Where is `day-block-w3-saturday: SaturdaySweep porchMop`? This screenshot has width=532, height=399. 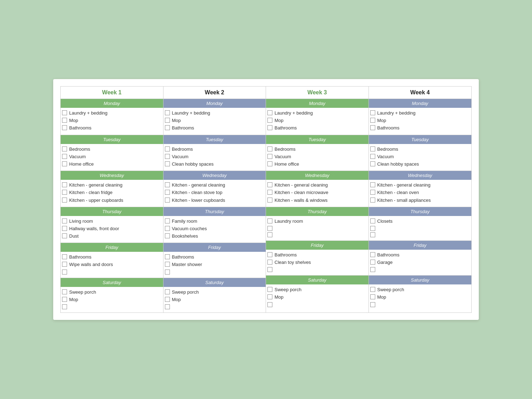 day-block-w3-saturday: SaturdaySweep porchMop is located at coordinates (317, 293).